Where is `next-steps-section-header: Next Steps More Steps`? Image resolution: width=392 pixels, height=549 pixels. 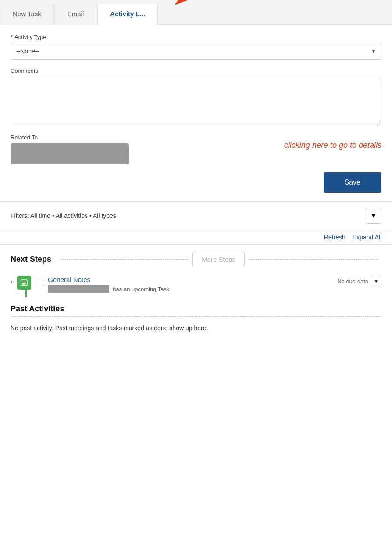
next-steps-section-header: Next Steps More Steps is located at coordinates (196, 258).